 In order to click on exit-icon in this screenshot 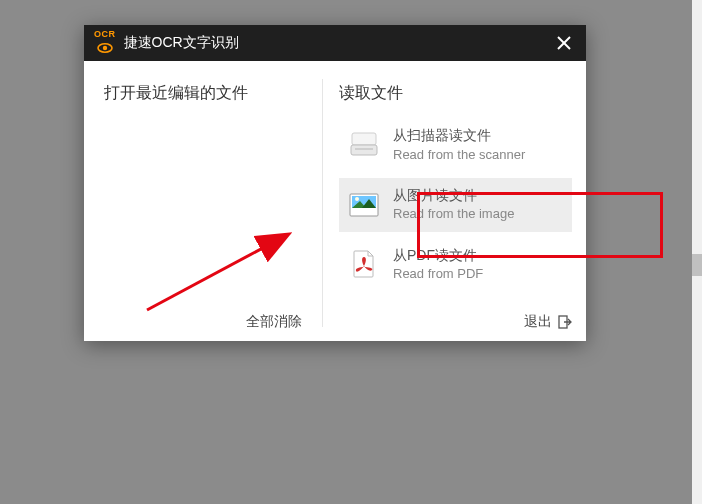, I will do `click(565, 322)`.